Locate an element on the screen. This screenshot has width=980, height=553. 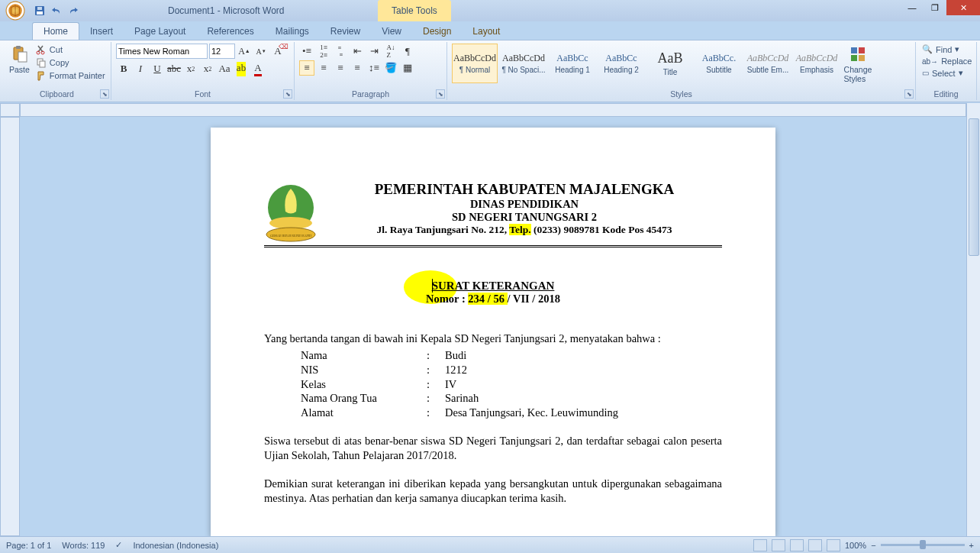
justify-button: ≡ is located at coordinates (357, 68).